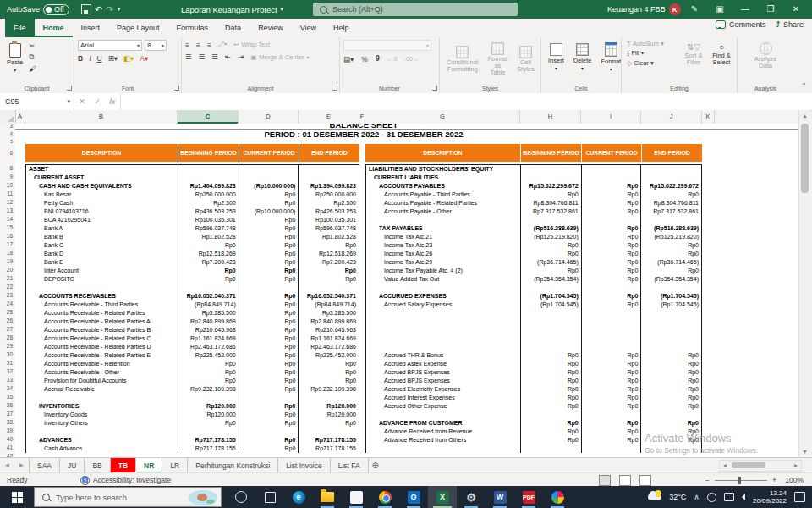  Describe the element at coordinates (113, 58) in the screenshot. I see `borders-icon: ⊞▾` at that location.